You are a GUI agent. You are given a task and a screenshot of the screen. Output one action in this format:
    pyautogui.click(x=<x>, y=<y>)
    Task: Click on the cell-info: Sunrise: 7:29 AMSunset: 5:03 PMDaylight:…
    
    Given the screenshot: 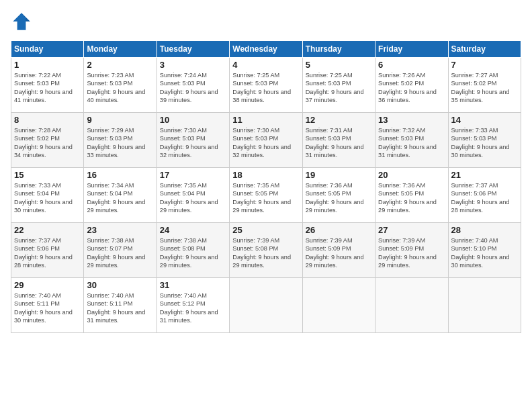 What is the action you would take?
    pyautogui.click(x=120, y=143)
    